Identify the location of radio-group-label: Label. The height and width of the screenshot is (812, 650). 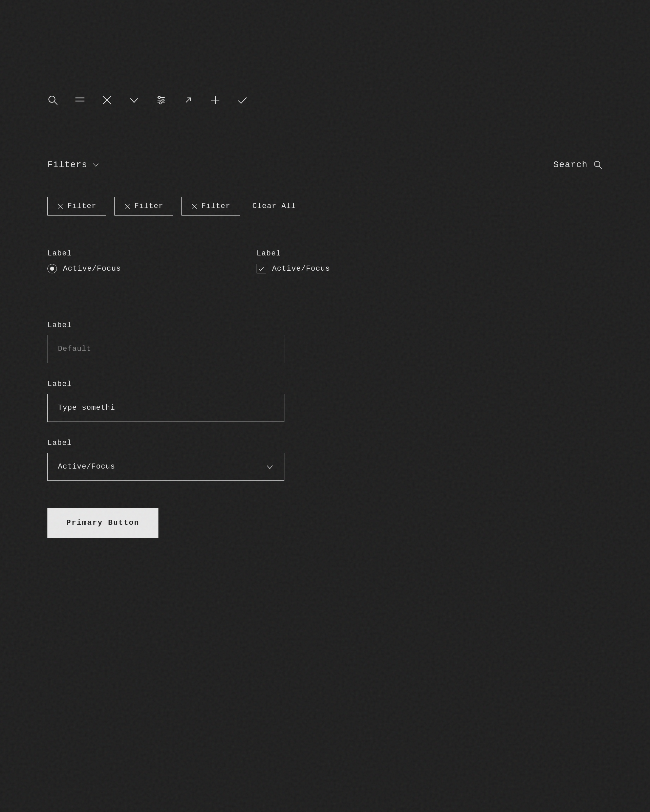
(84, 254).